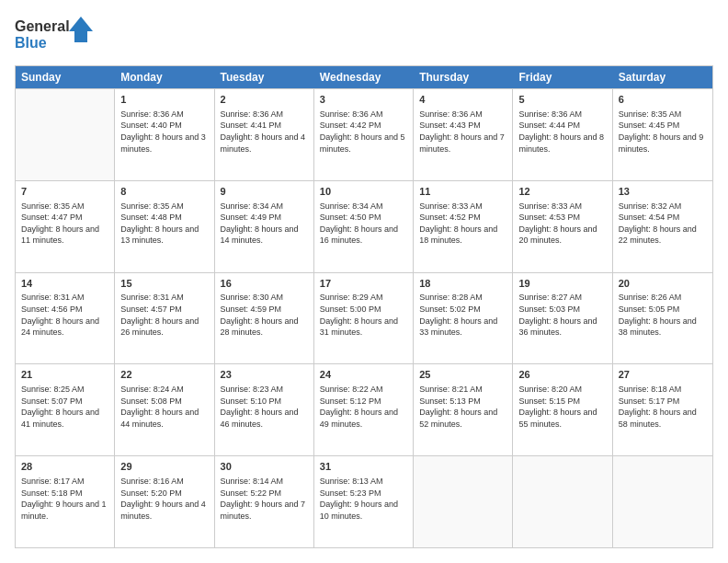 Image resolution: width=728 pixels, height=563 pixels. I want to click on svg-text: Blue, so click(31, 42).